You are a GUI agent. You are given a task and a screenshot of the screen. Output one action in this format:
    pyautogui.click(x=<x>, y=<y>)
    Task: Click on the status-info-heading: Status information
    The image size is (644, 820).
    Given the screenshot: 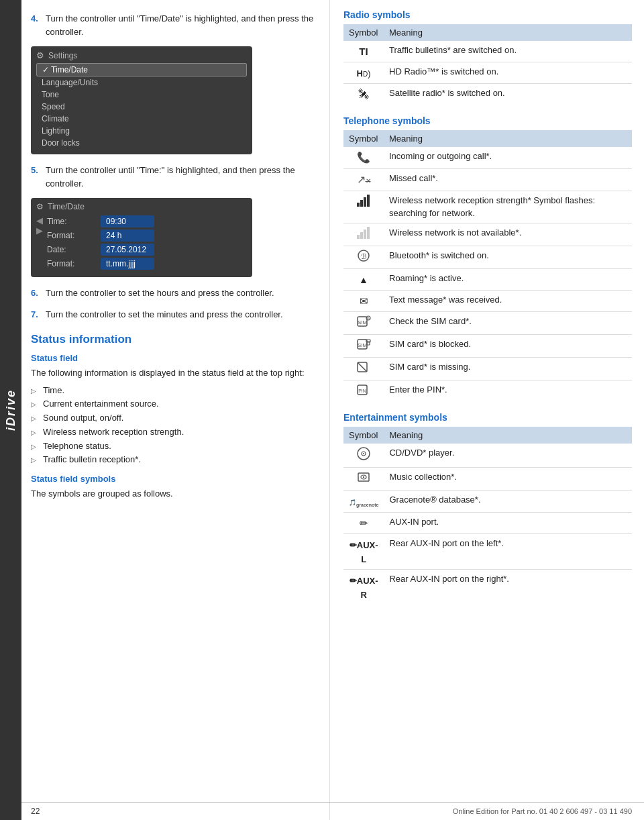 What is the action you would take?
    pyautogui.click(x=174, y=340)
    